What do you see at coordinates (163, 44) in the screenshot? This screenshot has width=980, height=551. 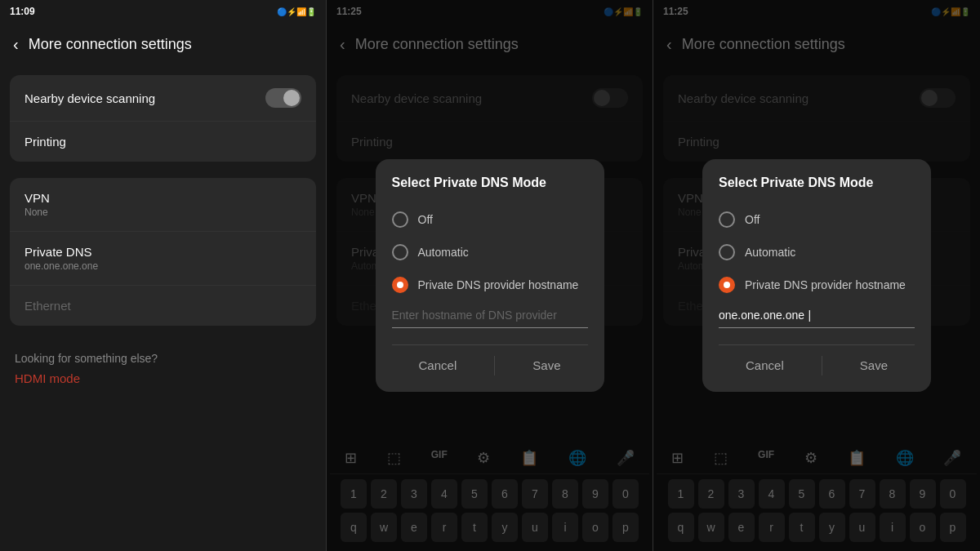 I see `header-bar-1: ‹ More connection settings` at bounding box center [163, 44].